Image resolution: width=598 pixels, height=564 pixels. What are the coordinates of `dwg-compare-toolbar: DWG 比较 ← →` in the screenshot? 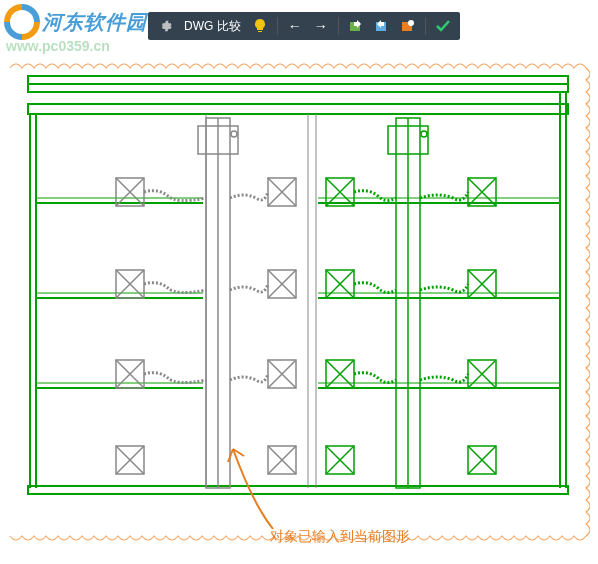 It's located at (304, 26).